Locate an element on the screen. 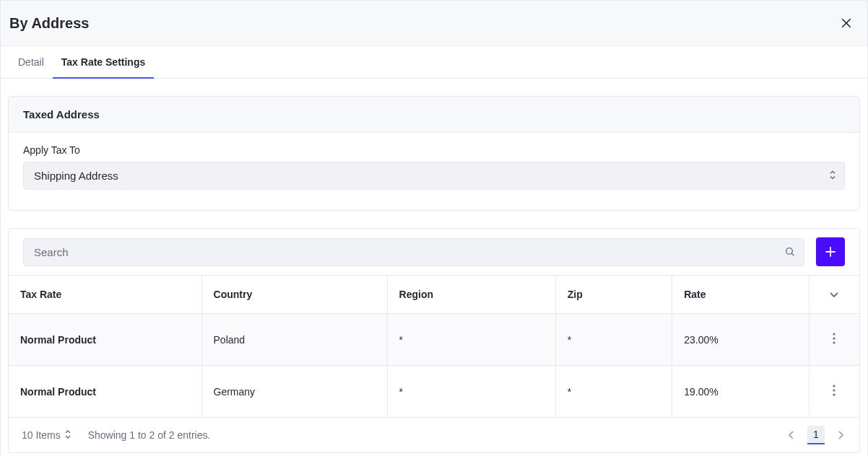 The image size is (868, 456). col-zip: Zip is located at coordinates (614, 294).